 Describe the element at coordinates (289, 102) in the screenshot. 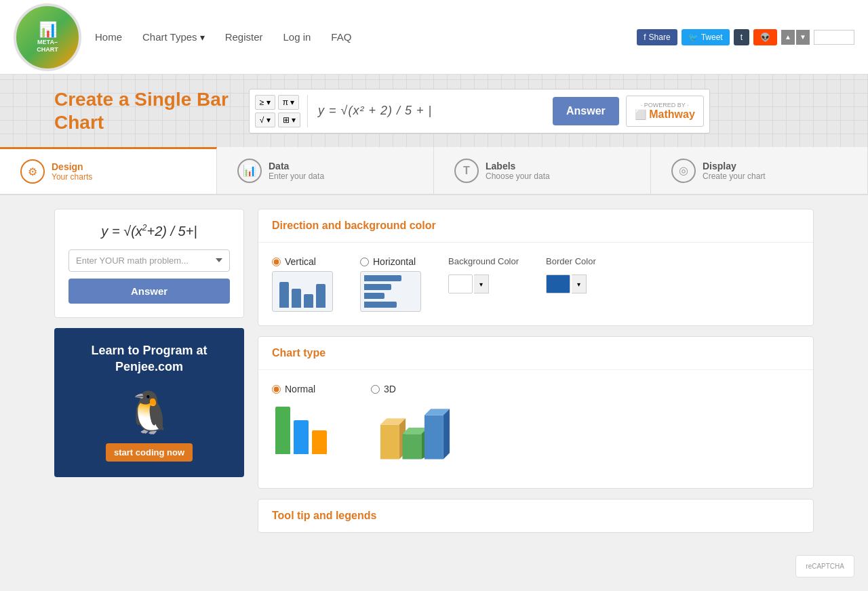

I see `pi-btn: π ▾` at that location.